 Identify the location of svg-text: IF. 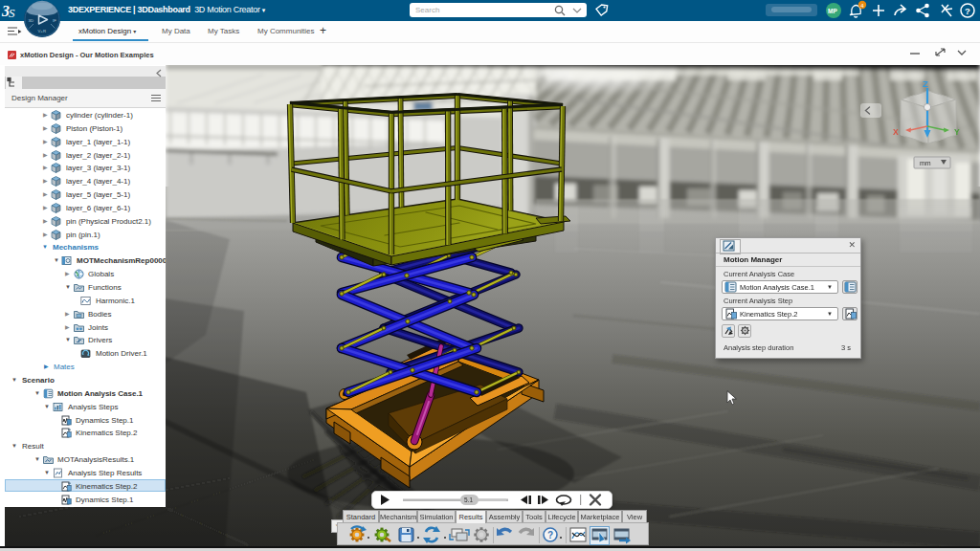
(55, 21).